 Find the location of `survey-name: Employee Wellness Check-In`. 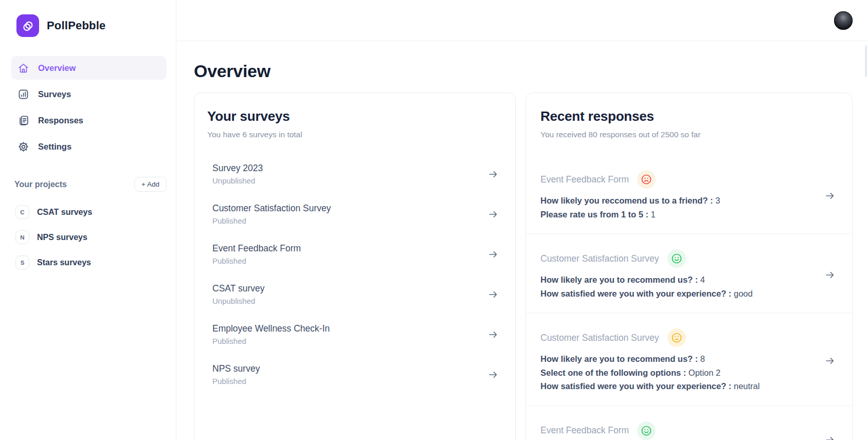

survey-name: Employee Wellness Check-In is located at coordinates (271, 328).